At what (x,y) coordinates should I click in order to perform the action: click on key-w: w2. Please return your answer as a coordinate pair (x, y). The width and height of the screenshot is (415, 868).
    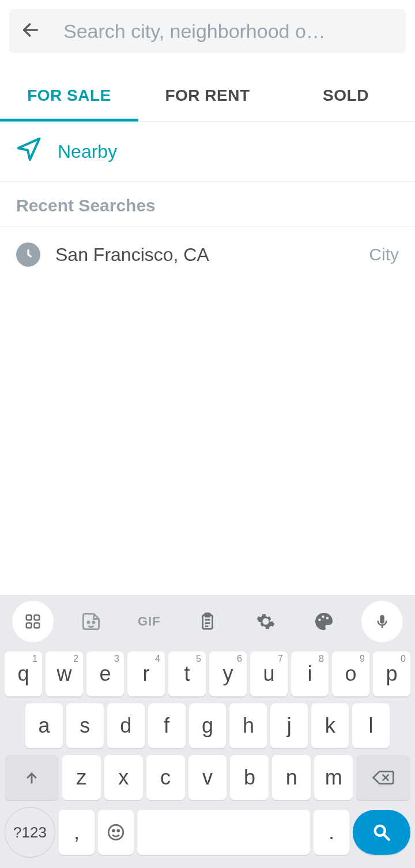
    Looking at the image, I should click on (65, 674).